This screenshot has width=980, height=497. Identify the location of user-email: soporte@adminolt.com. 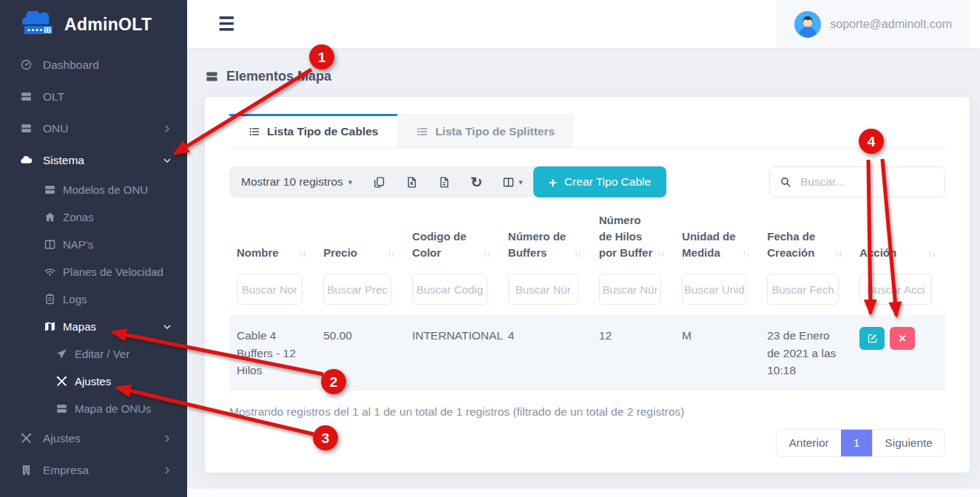
(891, 24).